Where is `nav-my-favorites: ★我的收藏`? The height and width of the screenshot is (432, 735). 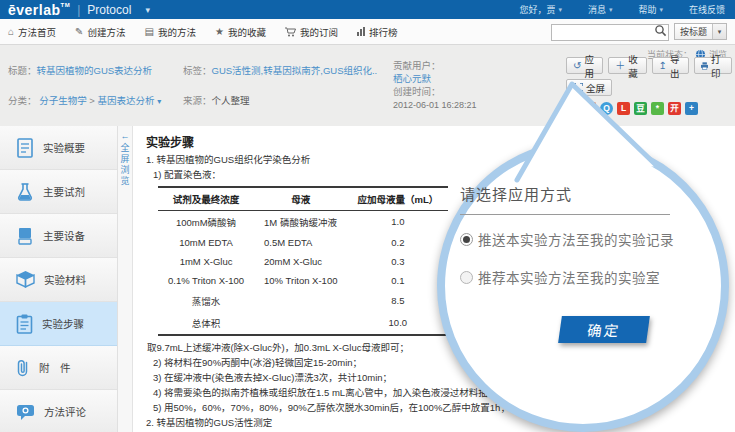 nav-my-favorites: ★我的收藏 is located at coordinates (240, 32).